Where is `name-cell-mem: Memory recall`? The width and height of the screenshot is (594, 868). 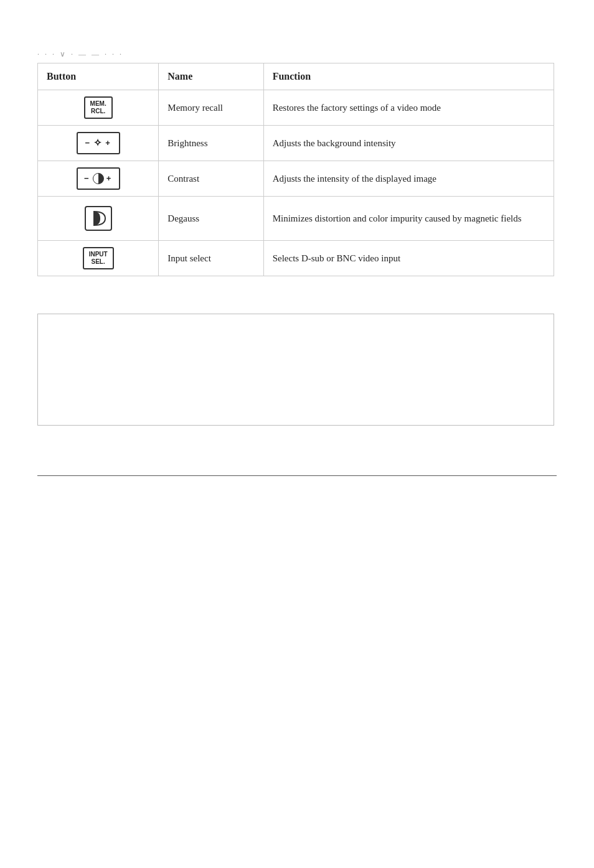
name-cell-mem: Memory recall is located at coordinates (211, 108).